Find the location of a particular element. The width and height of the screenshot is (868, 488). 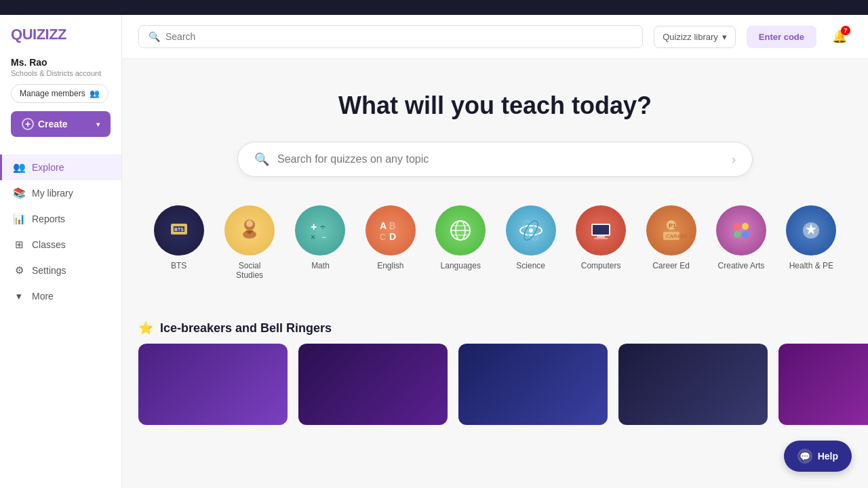

category-icon-english: A B C D is located at coordinates (391, 230).